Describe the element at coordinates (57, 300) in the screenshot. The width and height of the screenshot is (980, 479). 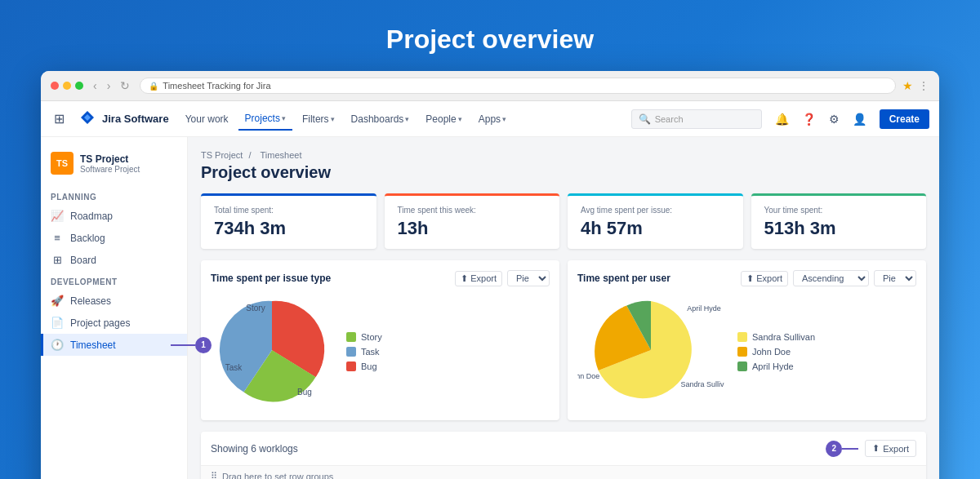
I see `releases-icon: 🚀` at that location.